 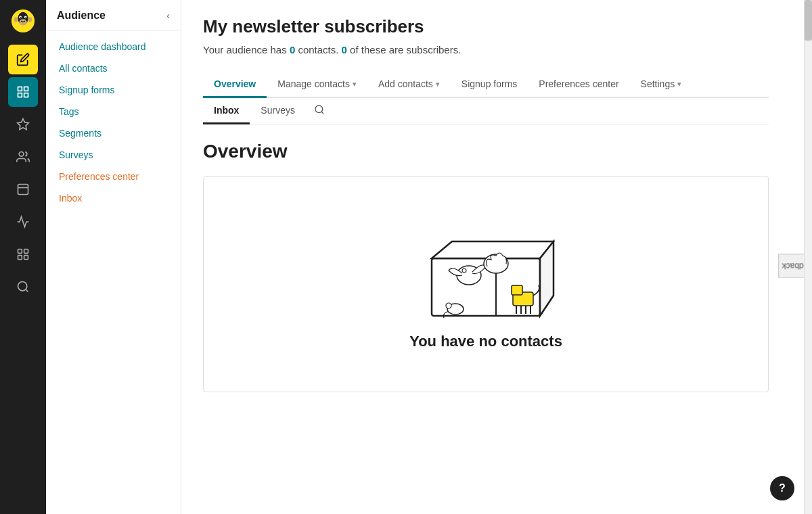 What do you see at coordinates (489, 85) in the screenshot?
I see `tab-signup-forms: Signup forms` at bounding box center [489, 85].